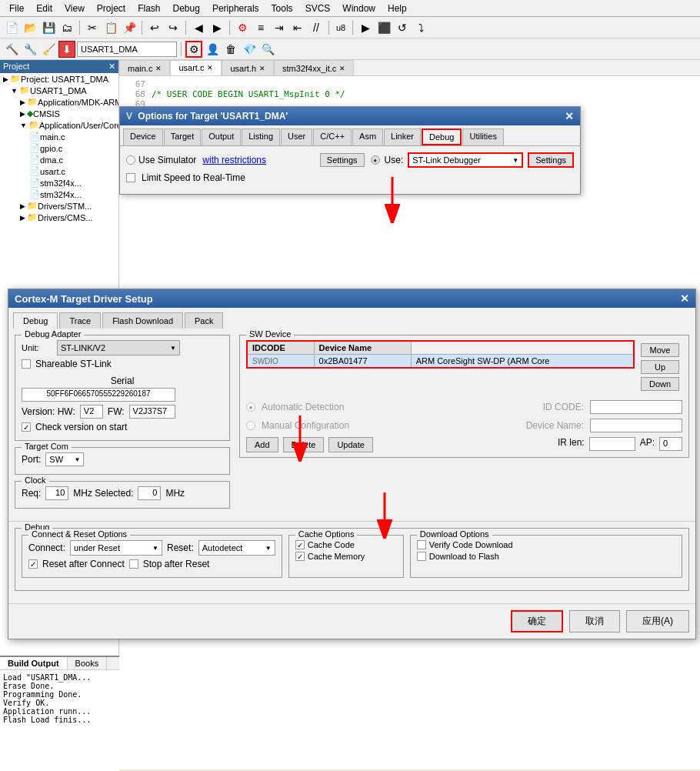 This screenshot has width=700, height=771. I want to click on reset-after-checkbox, so click(33, 564).